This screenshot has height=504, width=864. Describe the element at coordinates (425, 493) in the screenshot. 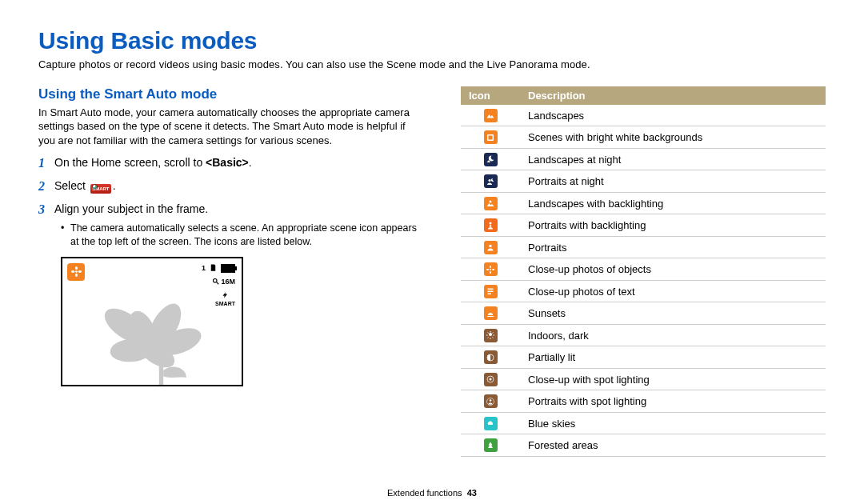

I see `footer-section: Extended functions` at that location.